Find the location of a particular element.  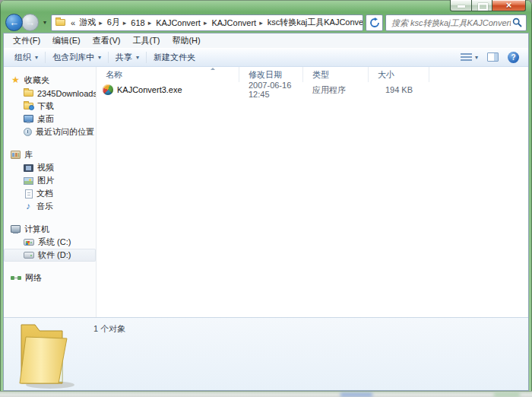

help-button is located at coordinates (514, 58).